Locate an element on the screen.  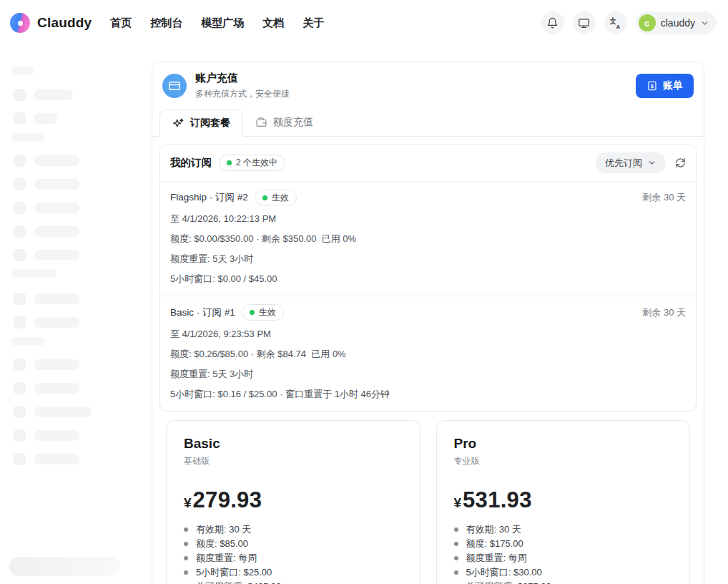
feature-item: 总可用额度: $875.00 is located at coordinates (509, 583).